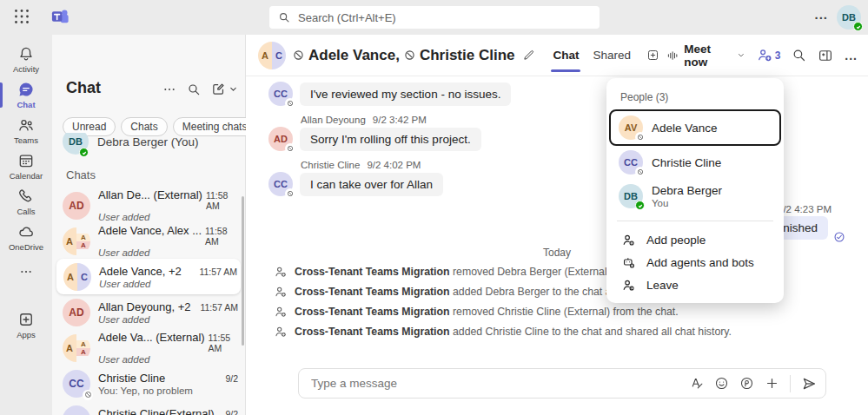 The height and width of the screenshot is (415, 868). What do you see at coordinates (434, 17) in the screenshot?
I see `global-search` at bounding box center [434, 17].